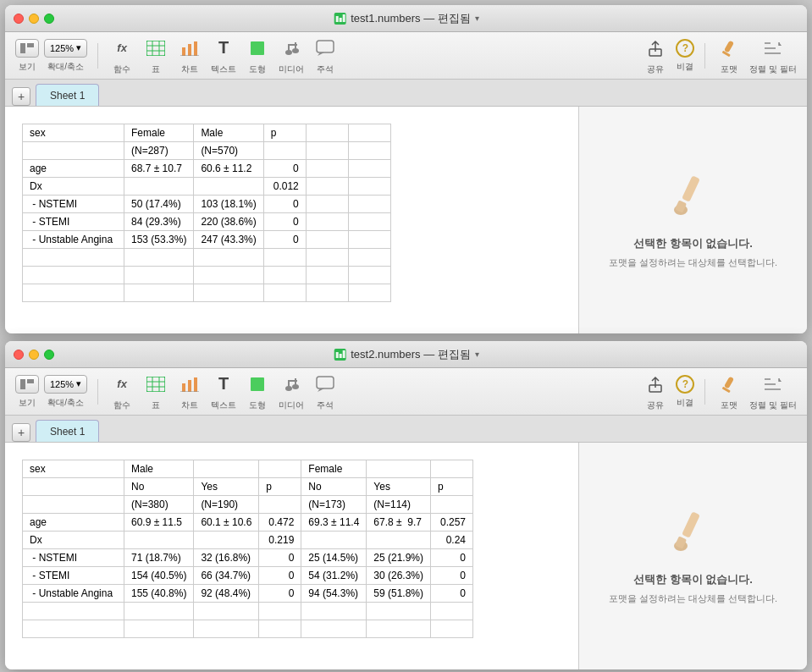 The width and height of the screenshot is (812, 672). Describe the element at coordinates (229, 205) in the screenshot. I see `table-cell: 103 (18.1%)` at that location.